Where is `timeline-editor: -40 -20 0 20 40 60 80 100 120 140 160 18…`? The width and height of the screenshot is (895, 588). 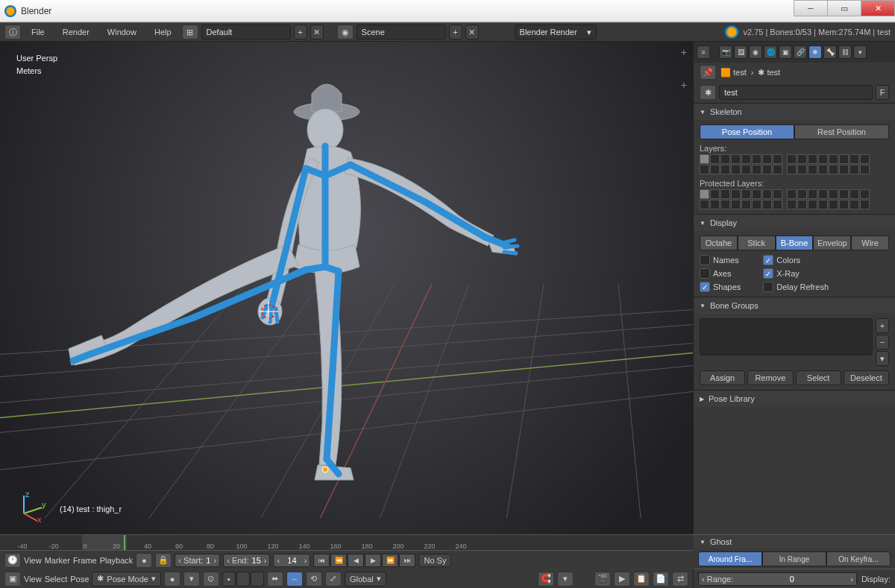
timeline-editor: -40 -20 0 20 40 60 80 100 120 140 160 18… is located at coordinates (347, 551).